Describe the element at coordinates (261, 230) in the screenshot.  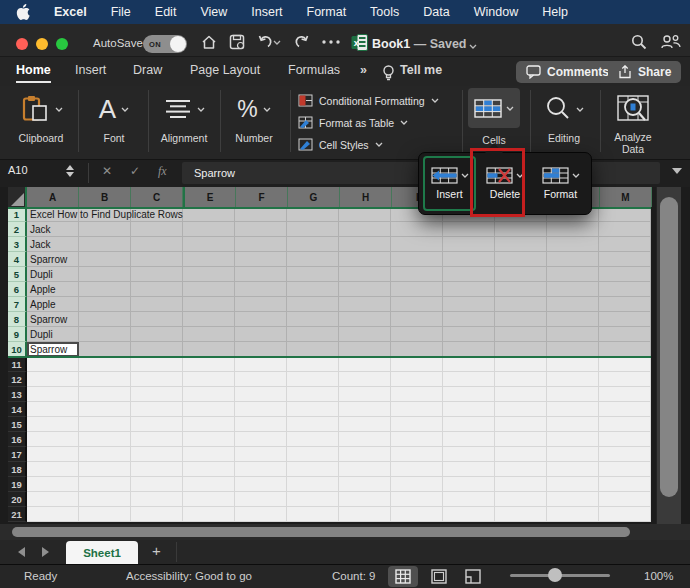
I see `cell-F2` at that location.